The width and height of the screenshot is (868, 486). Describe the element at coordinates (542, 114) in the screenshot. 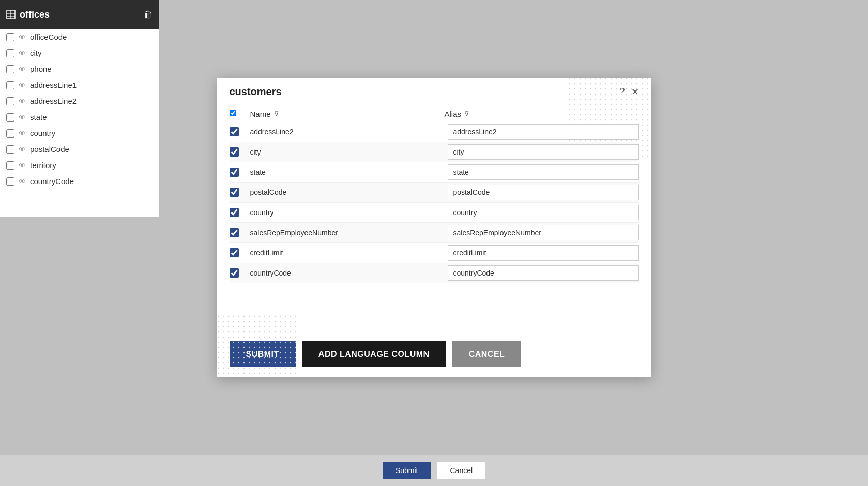

I see `header-alias-cell: Alias ⊽` at that location.